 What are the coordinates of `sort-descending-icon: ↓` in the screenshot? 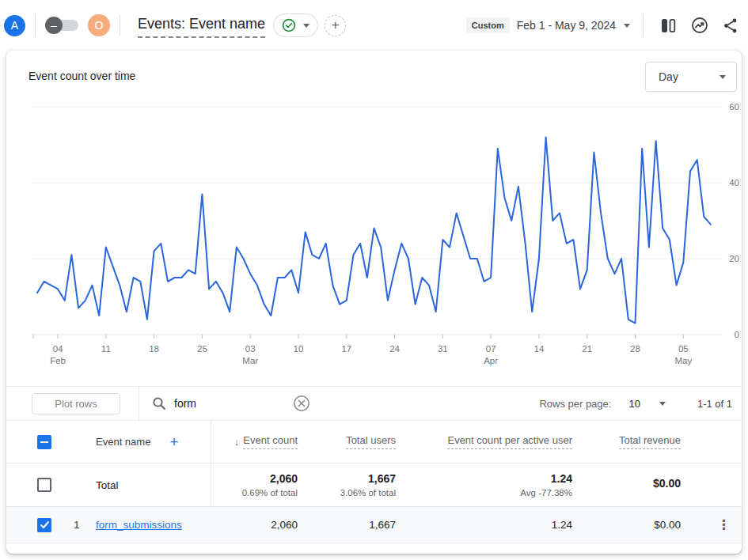 It's located at (237, 441).